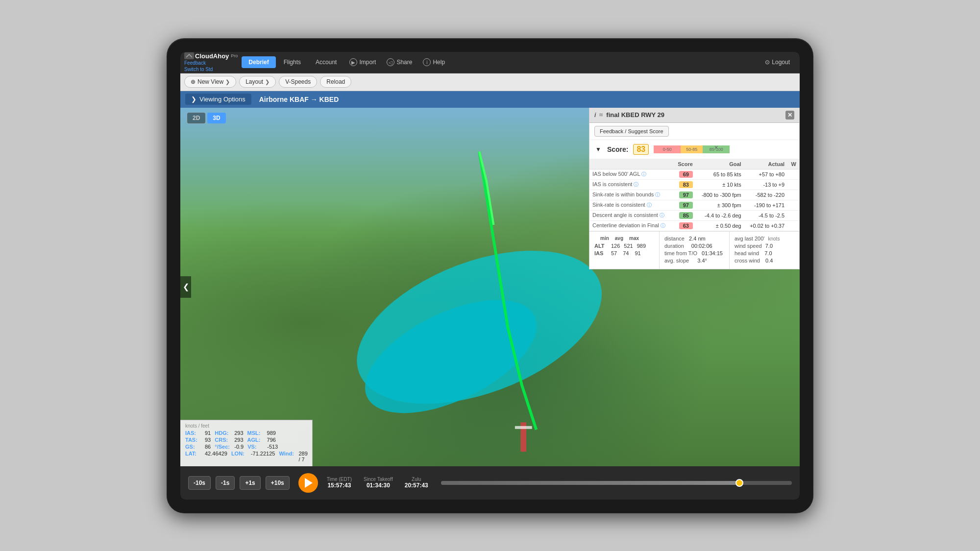 This screenshot has width=980, height=551. I want to click on tab-flights: Flights, so click(292, 62).